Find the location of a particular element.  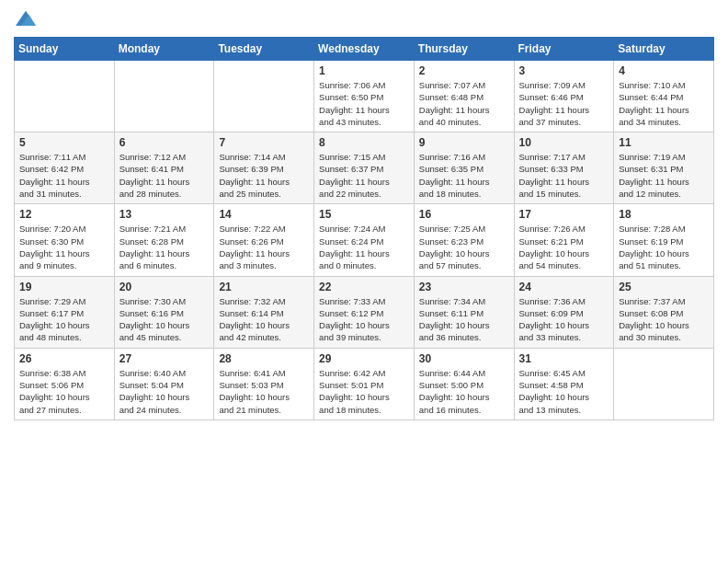

calendar-cell: 11Sunrise: 7:19 AM Sunset: 6:31 PM Dayli… is located at coordinates (664, 168).